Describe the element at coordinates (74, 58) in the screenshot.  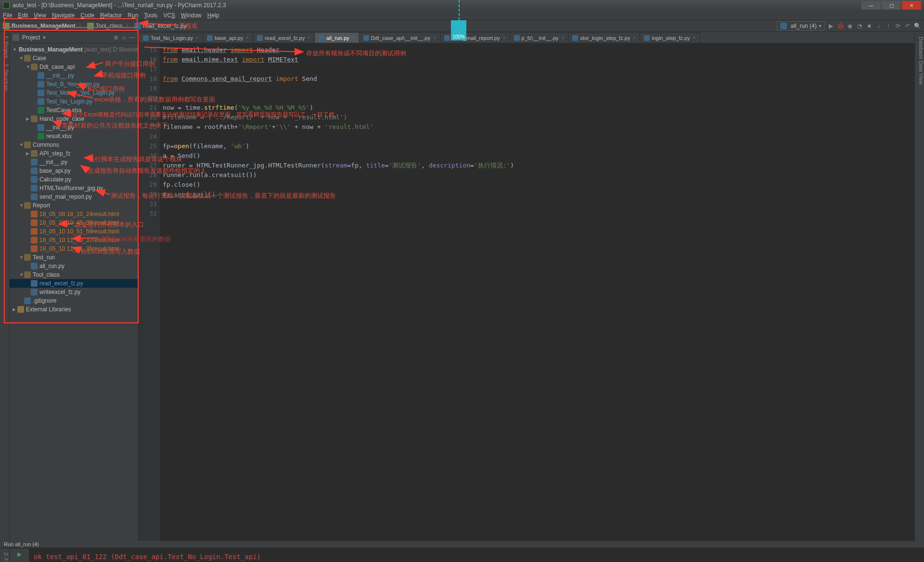
I see `tree-row: ▼ Case` at that location.